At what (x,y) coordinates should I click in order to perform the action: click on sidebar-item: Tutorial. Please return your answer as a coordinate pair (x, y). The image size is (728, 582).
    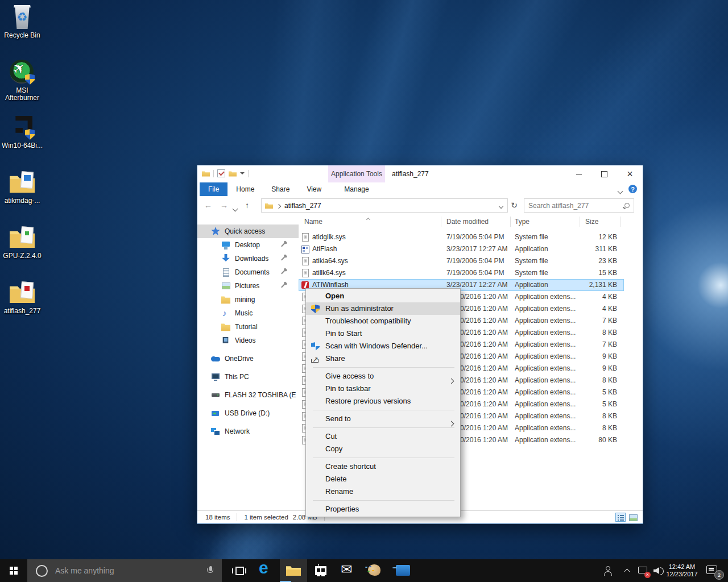
    Looking at the image, I should click on (248, 327).